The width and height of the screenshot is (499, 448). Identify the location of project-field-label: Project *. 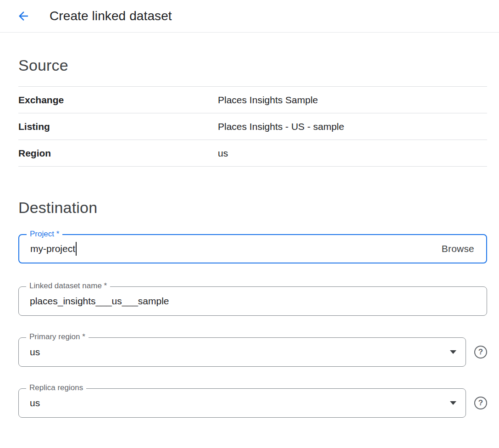
(44, 234).